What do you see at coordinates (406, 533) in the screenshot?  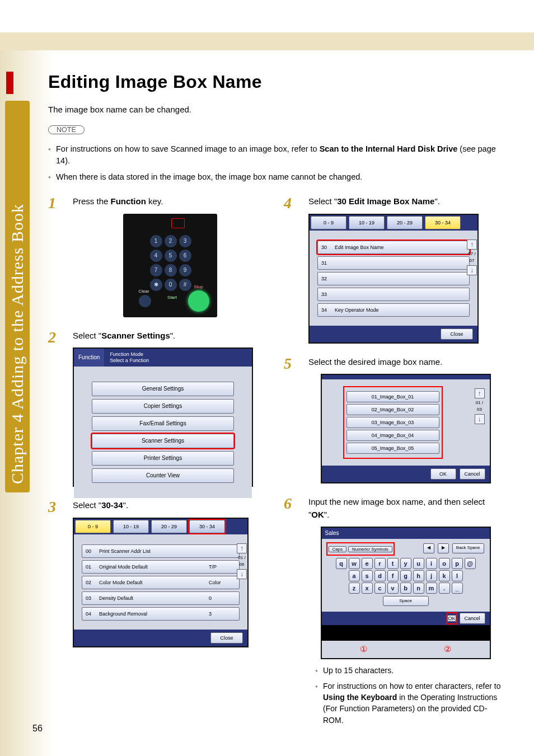 I see `input-field-value: Sales` at bounding box center [406, 533].